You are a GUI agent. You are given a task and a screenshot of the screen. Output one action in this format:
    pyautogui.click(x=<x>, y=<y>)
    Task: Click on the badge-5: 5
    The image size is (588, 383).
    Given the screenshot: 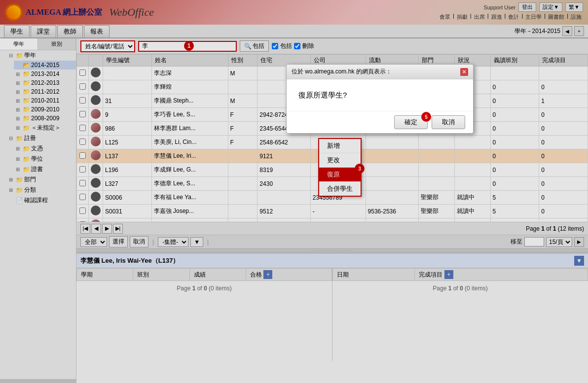 What is the action you would take?
    pyautogui.click(x=426, y=117)
    